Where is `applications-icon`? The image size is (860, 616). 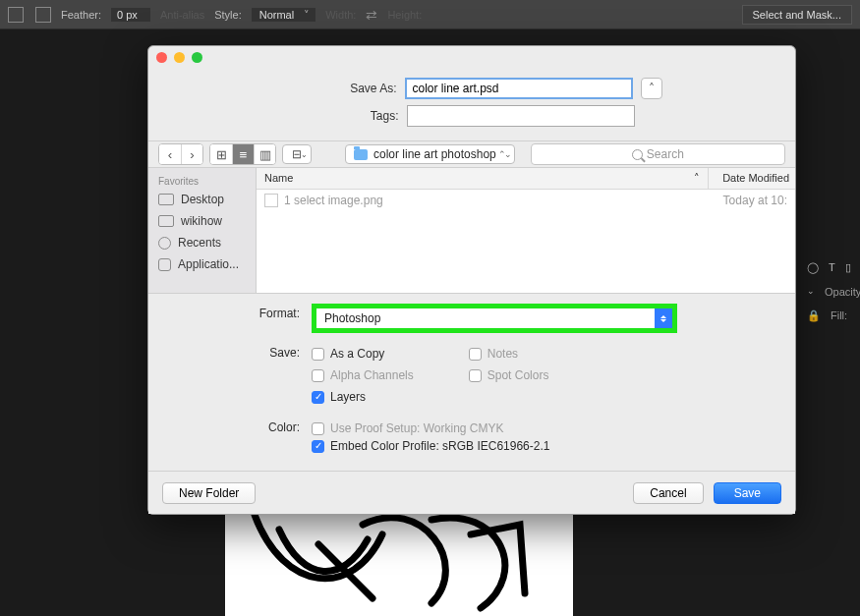
applications-icon is located at coordinates (165, 265).